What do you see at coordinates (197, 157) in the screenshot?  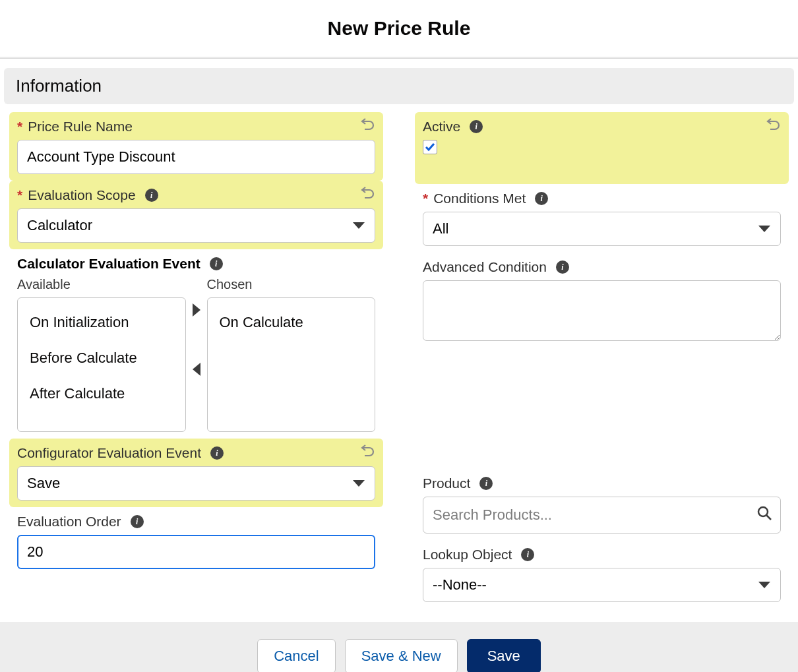 I see `price-rule-name-input` at bounding box center [197, 157].